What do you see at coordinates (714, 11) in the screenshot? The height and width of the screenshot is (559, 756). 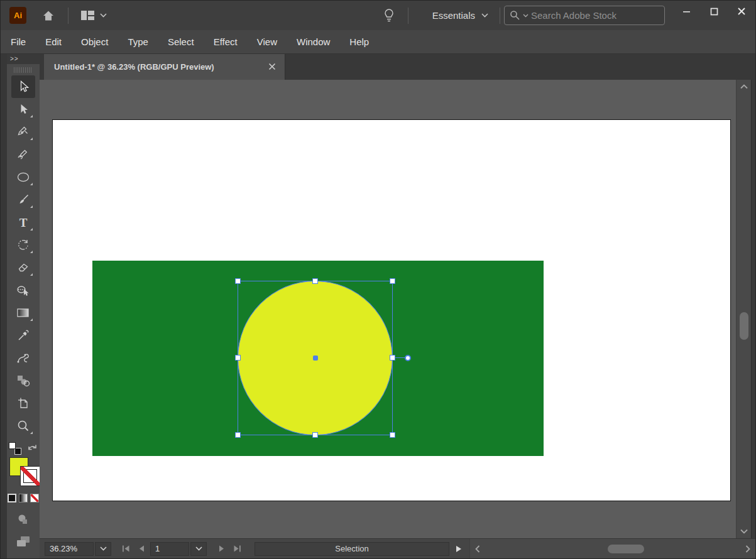 I see `window-controls` at bounding box center [714, 11].